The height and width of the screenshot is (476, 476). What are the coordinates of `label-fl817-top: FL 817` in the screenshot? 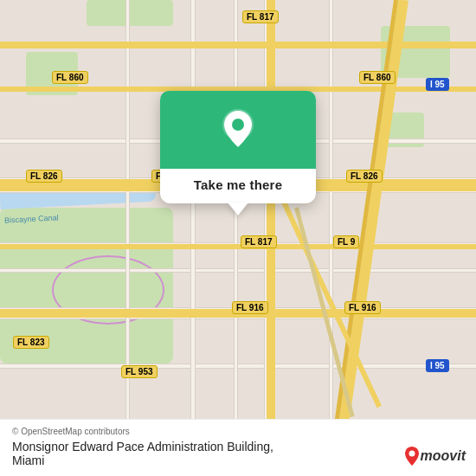 It's located at (261, 17).